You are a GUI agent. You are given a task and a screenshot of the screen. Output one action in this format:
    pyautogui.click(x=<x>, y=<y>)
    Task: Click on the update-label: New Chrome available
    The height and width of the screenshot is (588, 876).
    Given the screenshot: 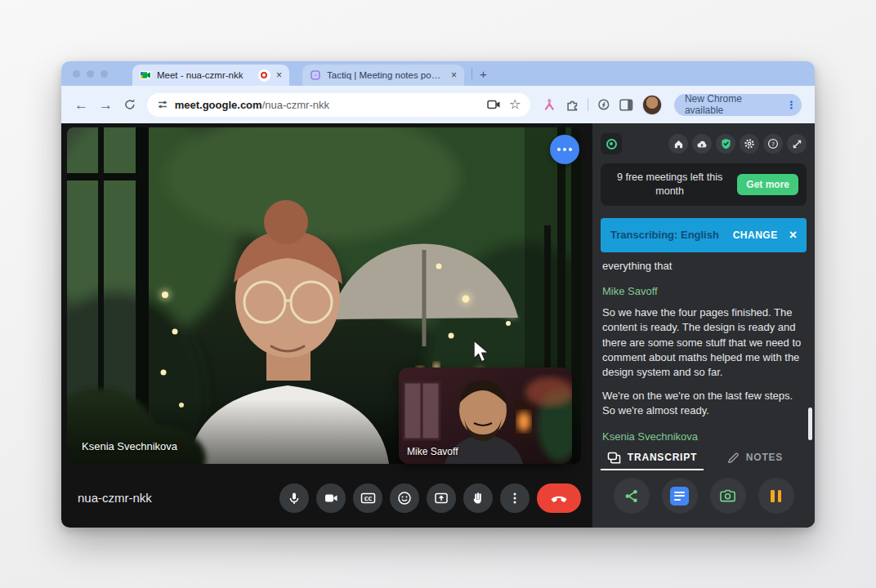 What is the action you would take?
    pyautogui.click(x=732, y=105)
    